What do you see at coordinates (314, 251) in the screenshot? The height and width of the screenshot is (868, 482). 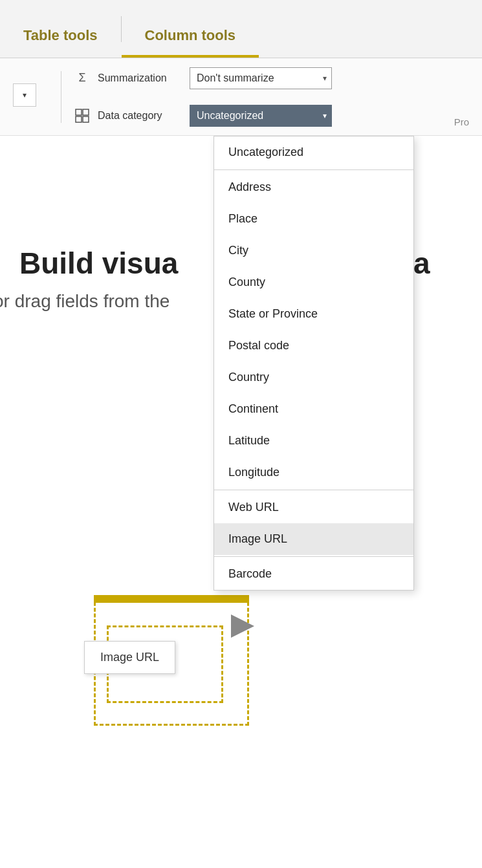 I see `dropdown-item-city: City` at bounding box center [314, 251].